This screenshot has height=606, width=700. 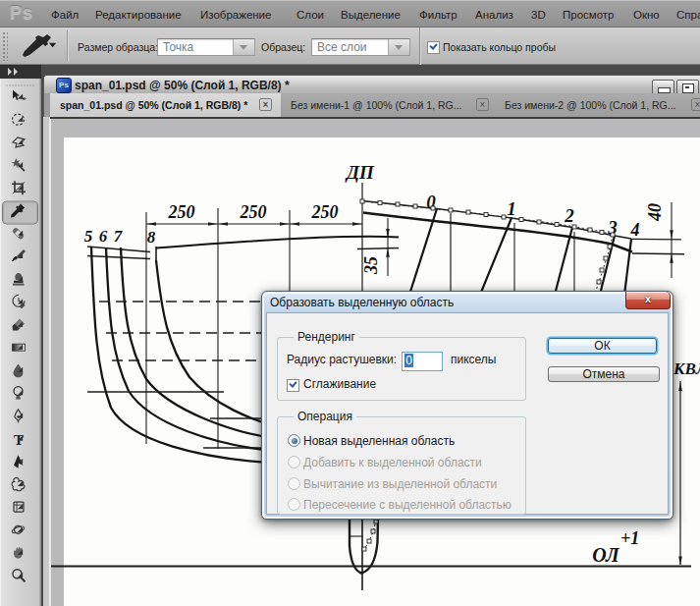 I want to click on svg-text: 5, so click(x=88, y=236).